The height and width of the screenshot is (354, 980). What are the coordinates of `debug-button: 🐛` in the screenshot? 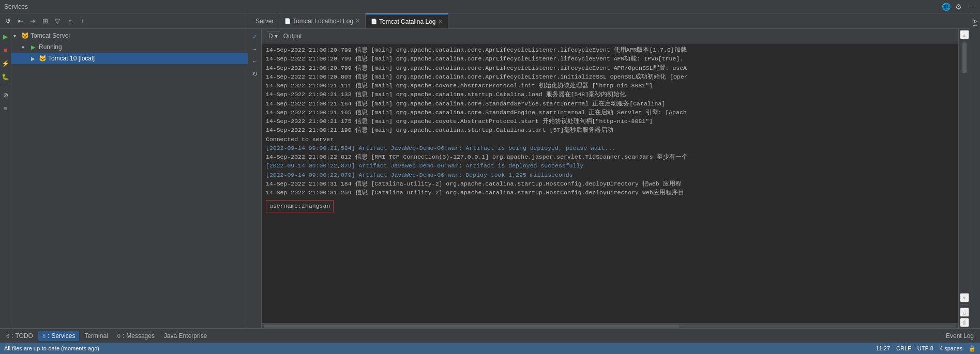 It's located at (6, 77).